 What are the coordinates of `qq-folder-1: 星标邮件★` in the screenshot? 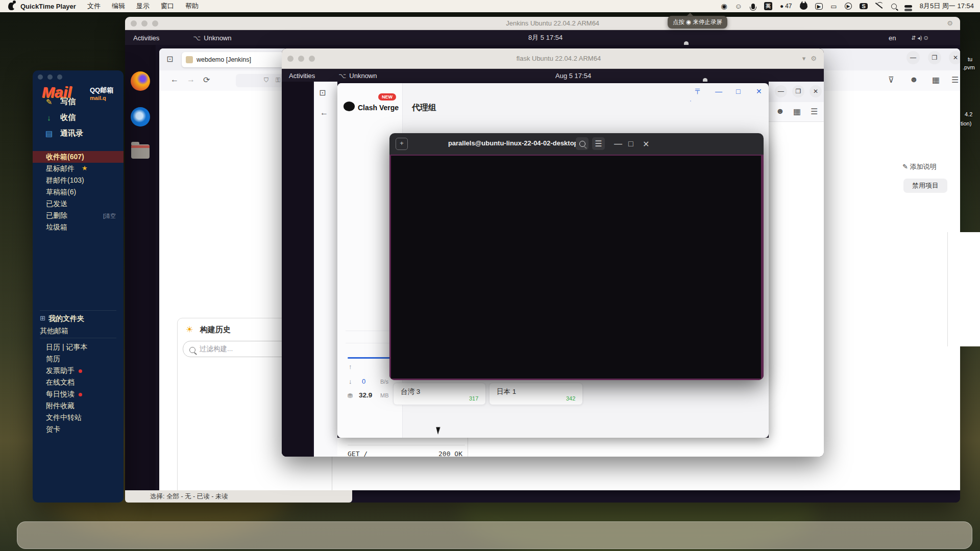 It's located at (78, 168).